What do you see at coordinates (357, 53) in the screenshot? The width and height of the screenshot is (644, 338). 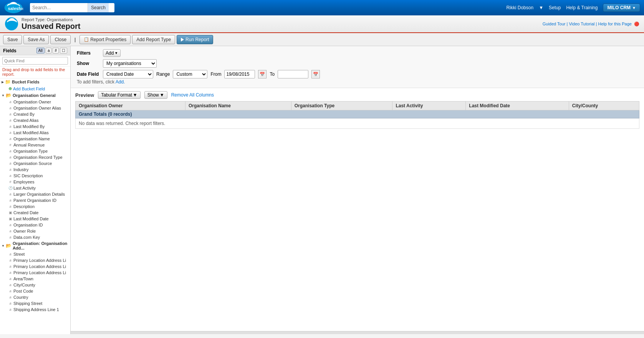 I see `filters-header-row: Filters Add ▼` at bounding box center [357, 53].